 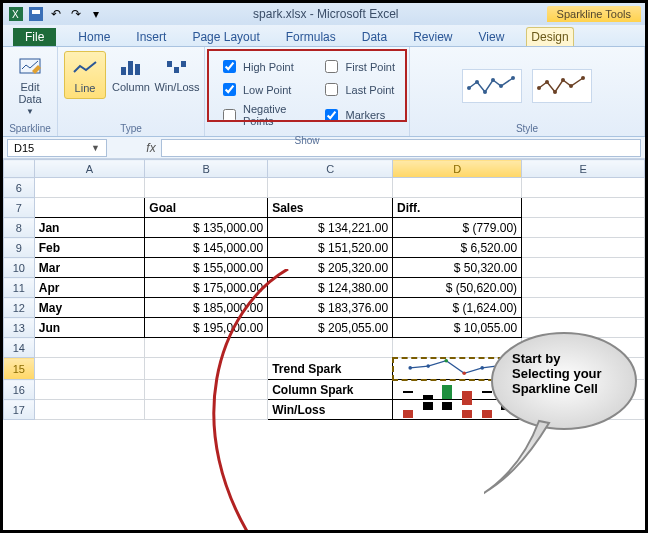 I want to click on type-line-button: Line, so click(x=85, y=75).